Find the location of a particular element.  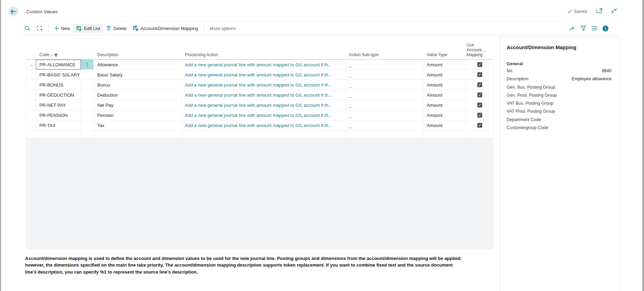

code-cell: PR-BONUS is located at coordinates (59, 85).